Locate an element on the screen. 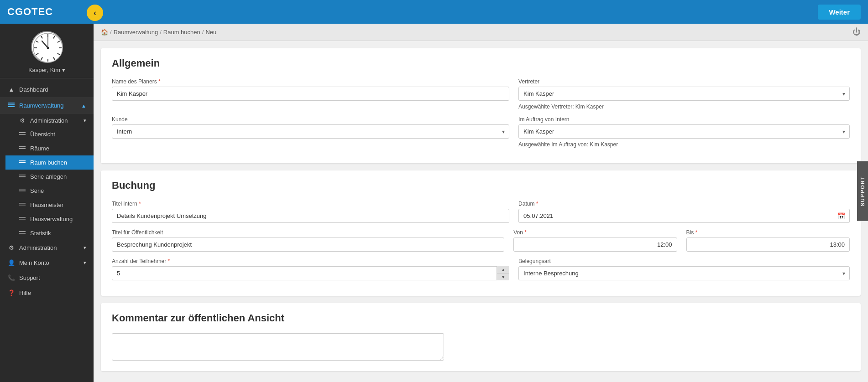 The width and height of the screenshot is (868, 382). statistik-icon is located at coordinates (22, 233).